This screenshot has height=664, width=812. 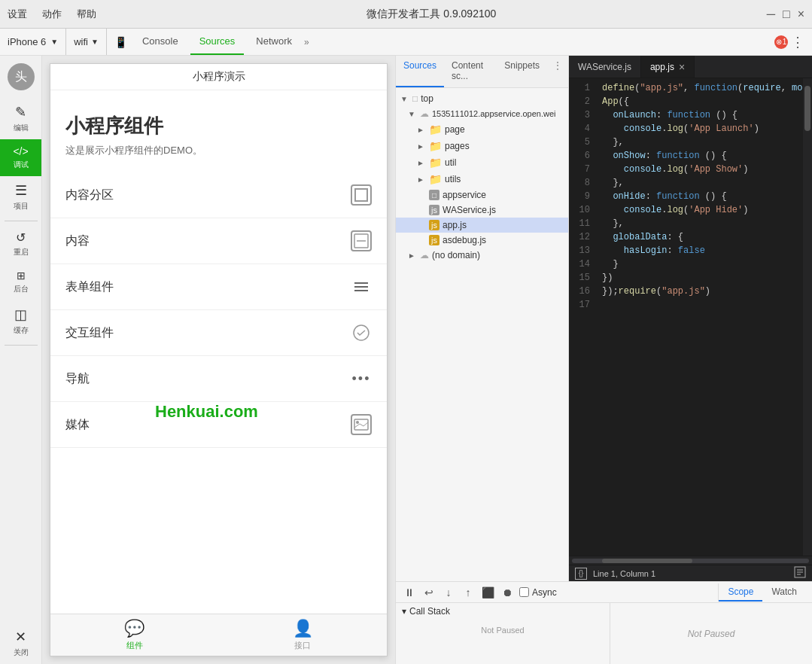 I want to click on async-checkbox-area: Async, so click(x=538, y=592).